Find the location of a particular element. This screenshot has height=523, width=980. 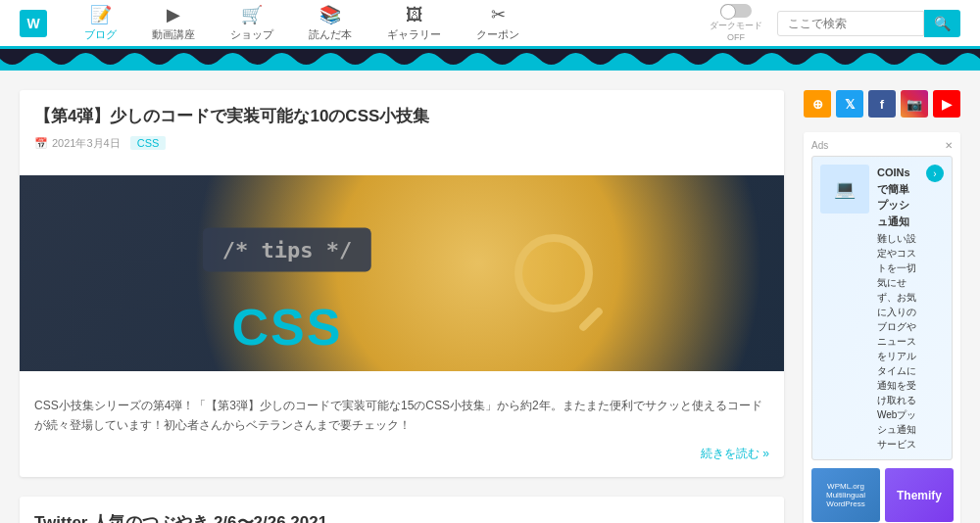

article-2-title: Twitter 人気のつぶやき 2/6〜2/26 2021 is located at coordinates (402, 517).